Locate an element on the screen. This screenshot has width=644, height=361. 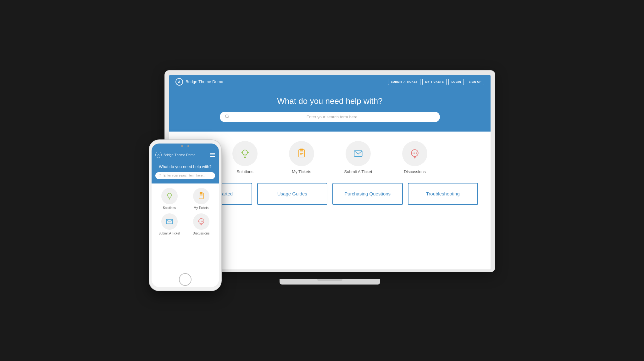
login-nav-button: LOGIN is located at coordinates (456, 82).